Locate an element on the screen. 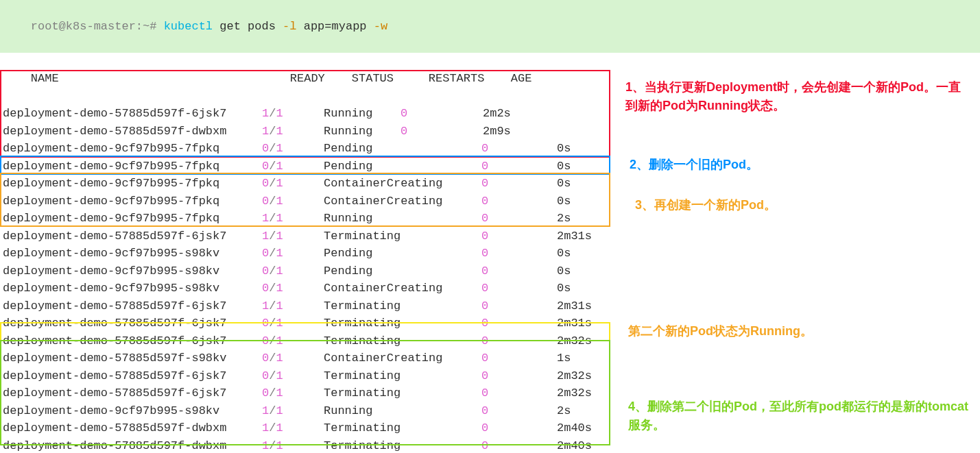  header-restarts: RESTARTS is located at coordinates (470, 79).